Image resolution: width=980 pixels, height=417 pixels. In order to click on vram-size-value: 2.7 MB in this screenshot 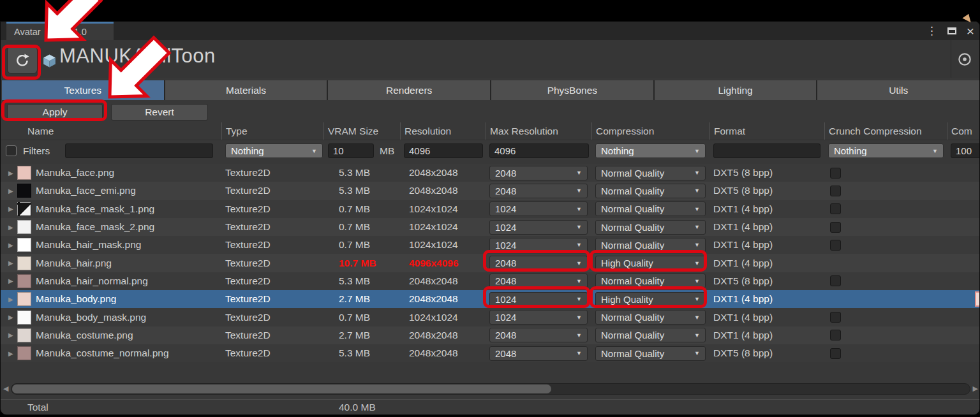, I will do `click(355, 335)`.